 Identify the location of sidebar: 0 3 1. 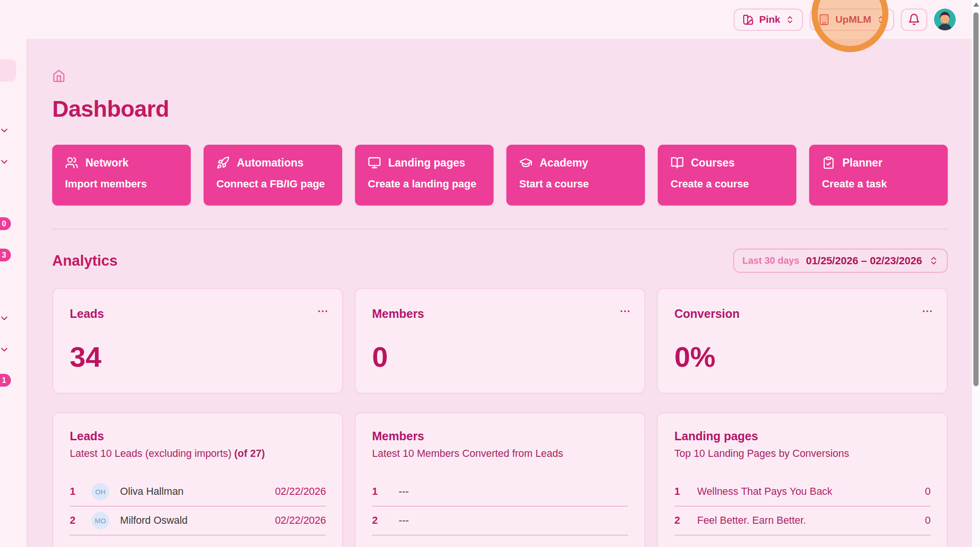
(14, 293).